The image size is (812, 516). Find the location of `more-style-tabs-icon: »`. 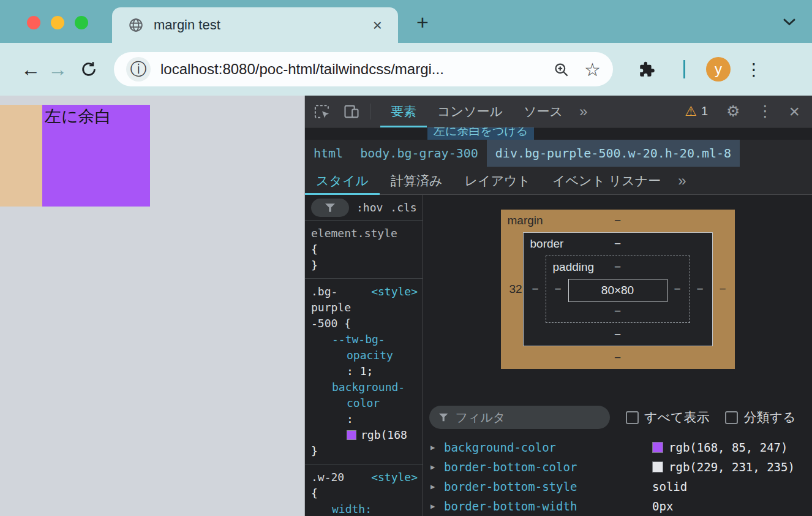

more-style-tabs-icon: » is located at coordinates (682, 181).